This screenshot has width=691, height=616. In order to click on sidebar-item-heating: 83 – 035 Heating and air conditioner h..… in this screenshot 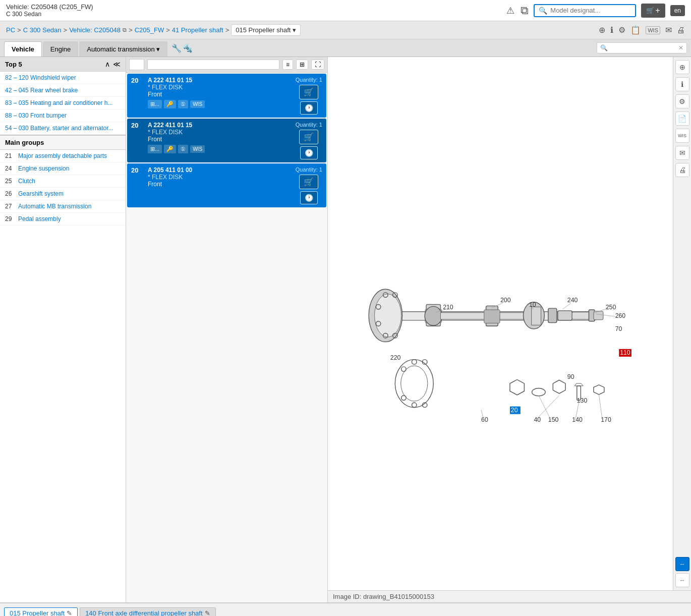, I will do `click(63, 103)`.